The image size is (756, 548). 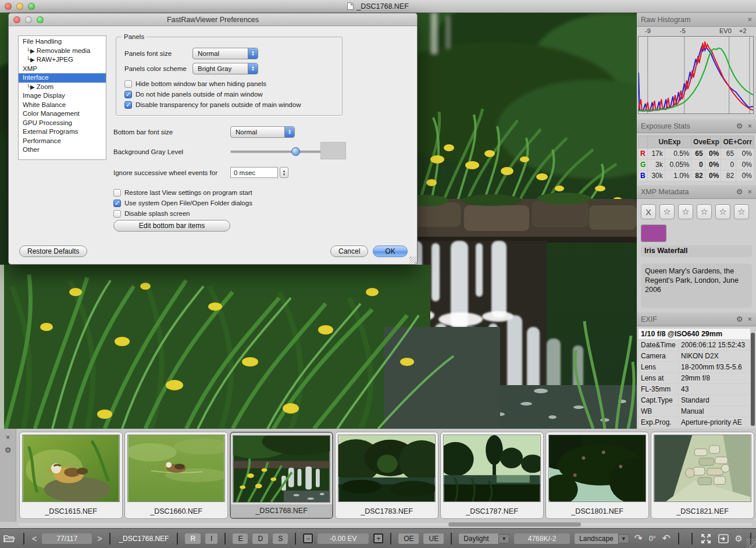 What do you see at coordinates (240, 539) in the screenshot?
I see `exposure-toggle: E` at bounding box center [240, 539].